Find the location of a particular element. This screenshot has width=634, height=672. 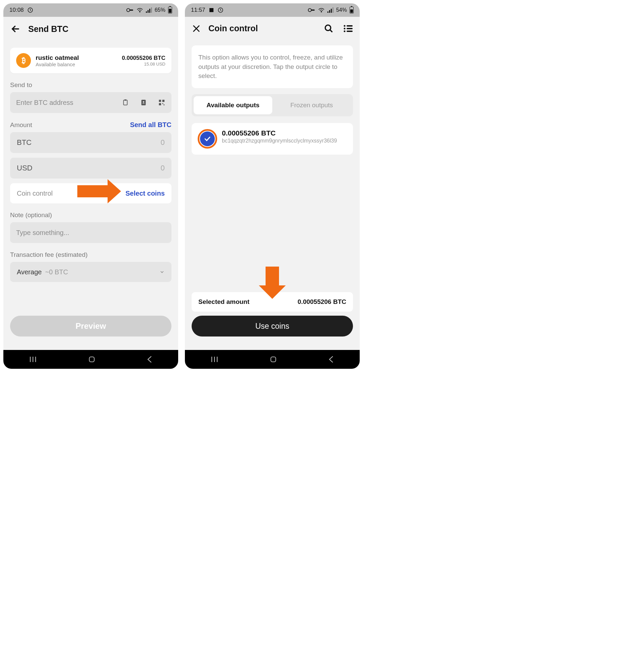

send-all-link: Send all BTC is located at coordinates (151, 125).